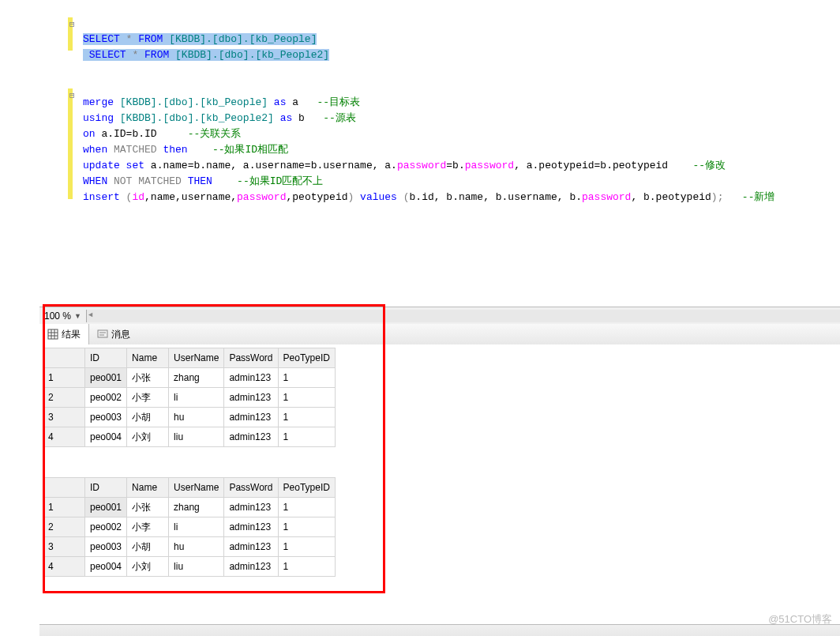 This screenshot has height=636, width=840. Describe the element at coordinates (440, 335) in the screenshot. I see `results-tabs: 结果 消息` at that location.